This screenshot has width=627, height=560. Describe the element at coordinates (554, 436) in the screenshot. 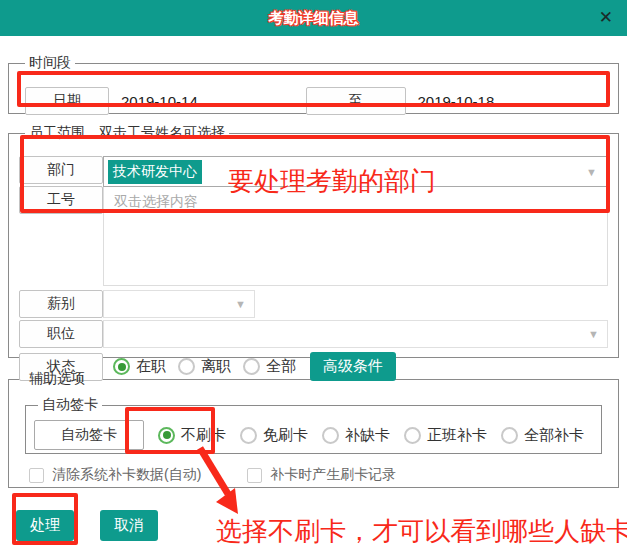

I see `radio-label: 全部补卡` at that location.